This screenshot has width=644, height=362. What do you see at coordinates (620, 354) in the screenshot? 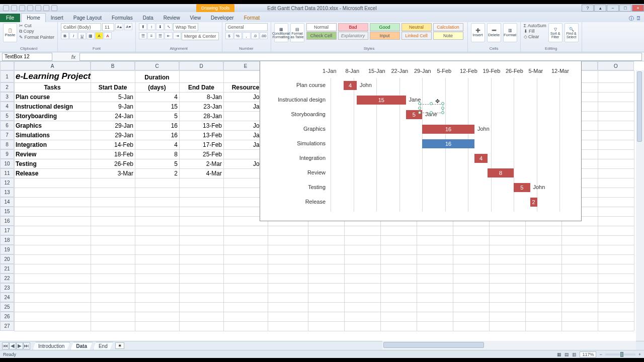
I see `zoom-slider` at bounding box center [620, 354].